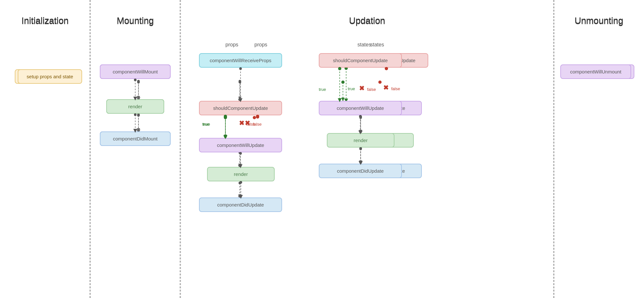 The width and height of the screenshot is (644, 298). I want to click on node-render-props: render, so click(241, 174).